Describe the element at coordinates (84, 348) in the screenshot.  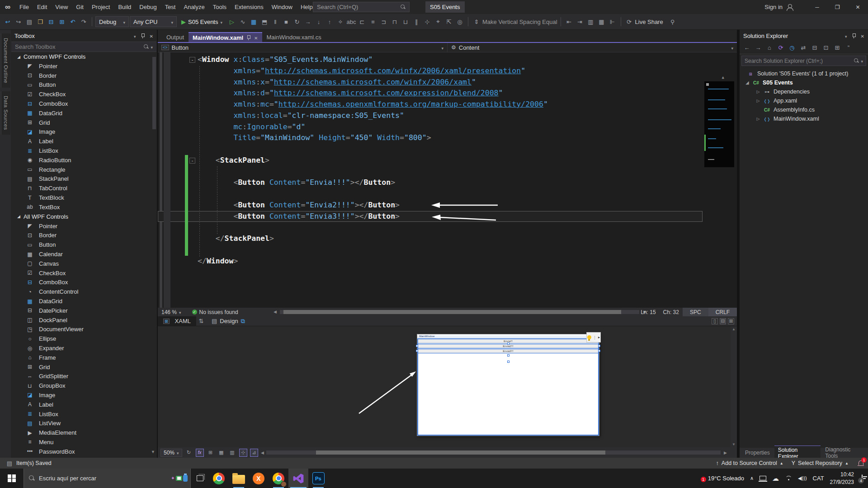
I see `toolbox-item: ◎ Expander` at that location.